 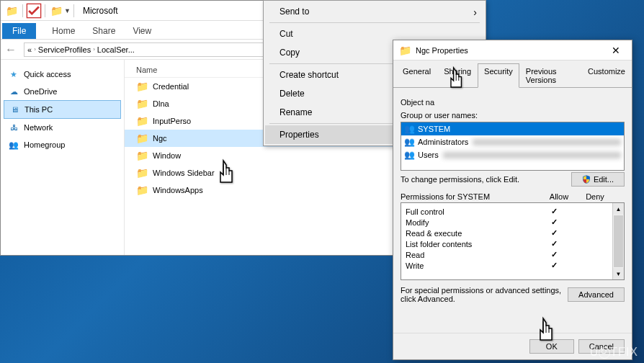 I want to click on explorer-sidebar: ★Quick access ☁OneDrive 🖥This PC 🖧Networ…, so click(x=63, y=157).